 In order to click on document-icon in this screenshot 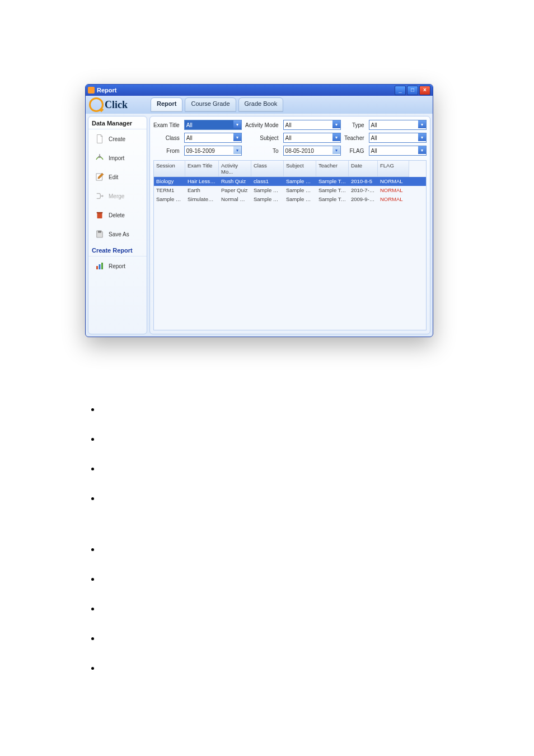, I will do `click(100, 139)`.